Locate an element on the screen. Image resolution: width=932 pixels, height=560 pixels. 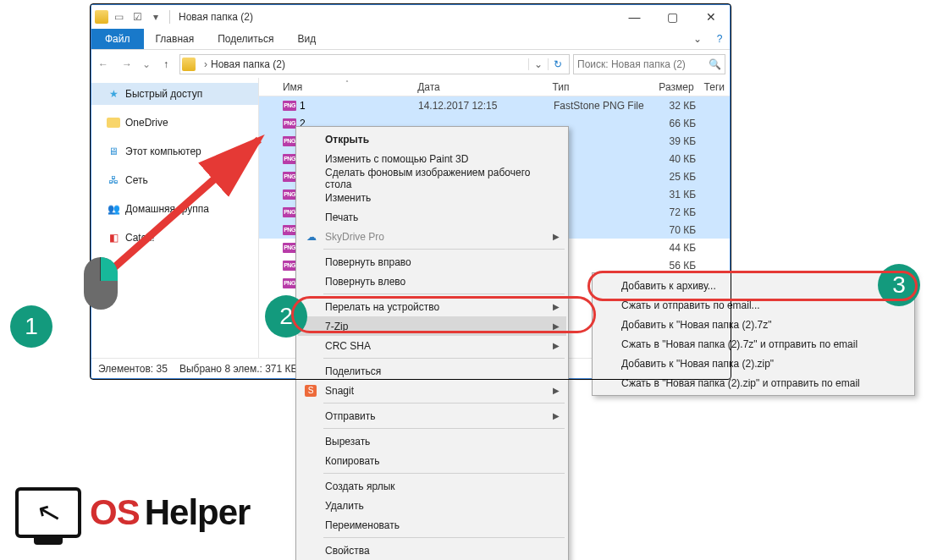
menu-item: Вырезать is located at coordinates (432, 442).